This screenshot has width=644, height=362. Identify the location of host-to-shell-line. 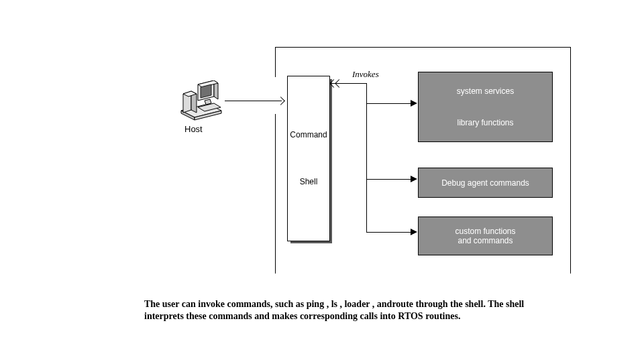
(254, 101).